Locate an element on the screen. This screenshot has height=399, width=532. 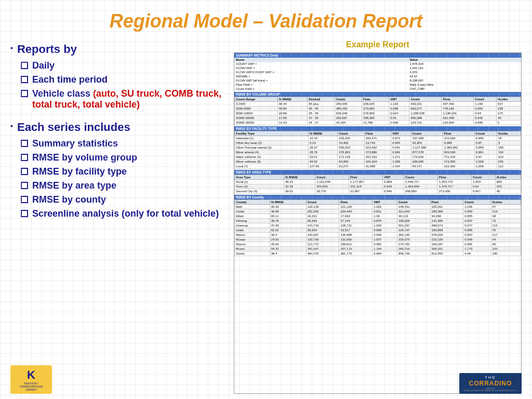
each-series-list: Summary statistics RMSE by volume group … is located at coordinates (124, 179).